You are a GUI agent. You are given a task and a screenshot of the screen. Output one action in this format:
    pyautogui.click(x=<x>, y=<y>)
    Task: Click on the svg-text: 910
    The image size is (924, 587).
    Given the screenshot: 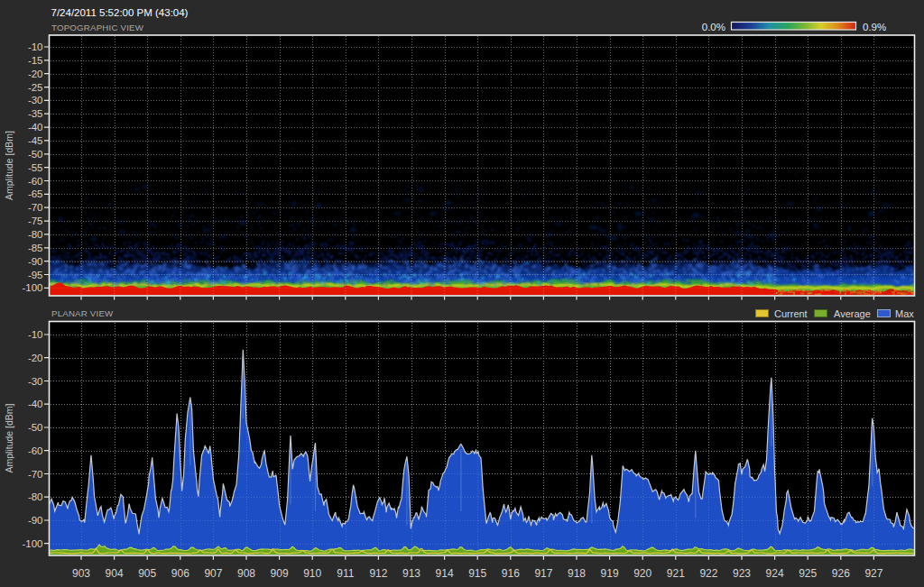 What is the action you would take?
    pyautogui.click(x=312, y=573)
    